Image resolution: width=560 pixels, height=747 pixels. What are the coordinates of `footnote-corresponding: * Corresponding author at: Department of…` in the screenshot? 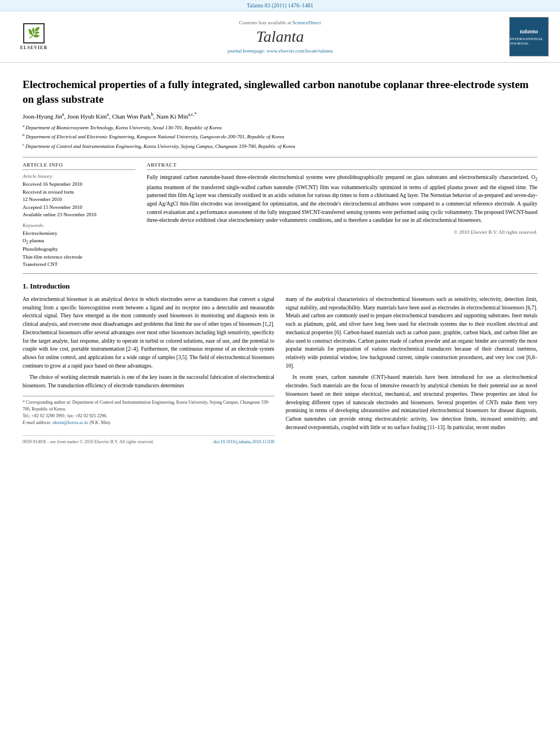 It's located at (148, 406).